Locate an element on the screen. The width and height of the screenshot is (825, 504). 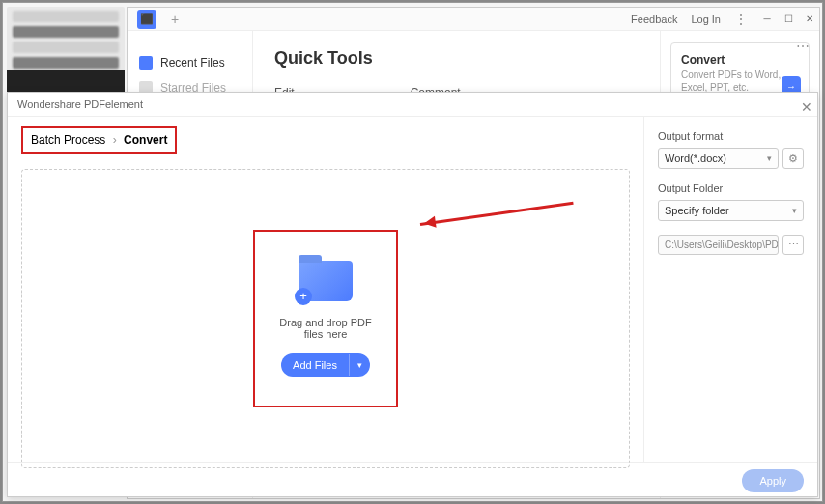
add-files-label: Add Files is located at coordinates (315, 365).